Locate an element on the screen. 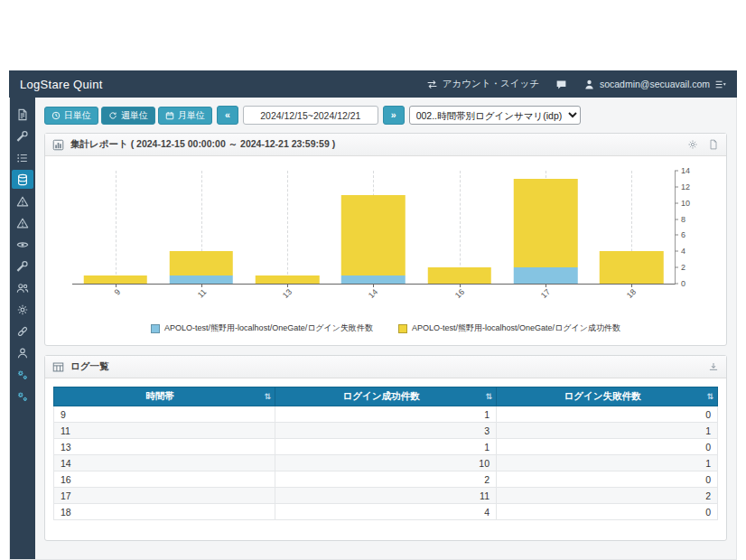 This screenshot has width=746, height=560. cell-hour: 11 is located at coordinates (164, 431).